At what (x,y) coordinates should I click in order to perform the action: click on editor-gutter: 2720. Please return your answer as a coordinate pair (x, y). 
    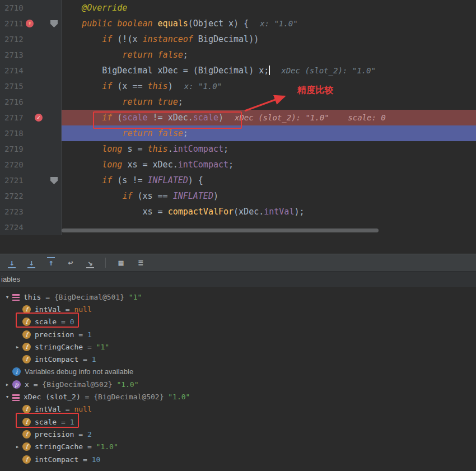
    Looking at the image, I should click on (31, 165).